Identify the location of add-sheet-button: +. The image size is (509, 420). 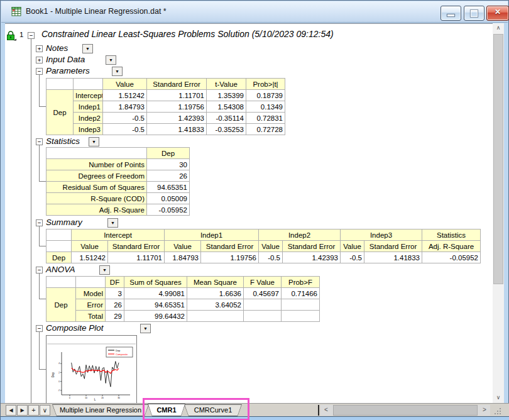
(34, 410).